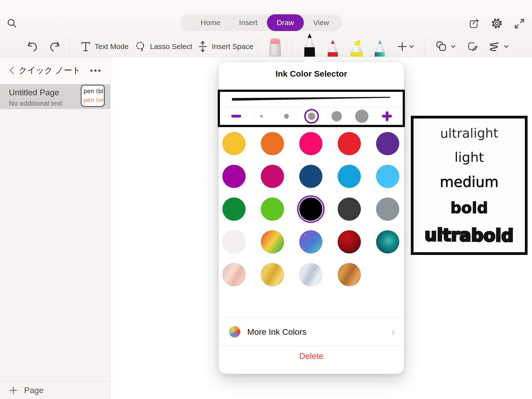  I want to click on stroke-increase-button, so click(387, 116).